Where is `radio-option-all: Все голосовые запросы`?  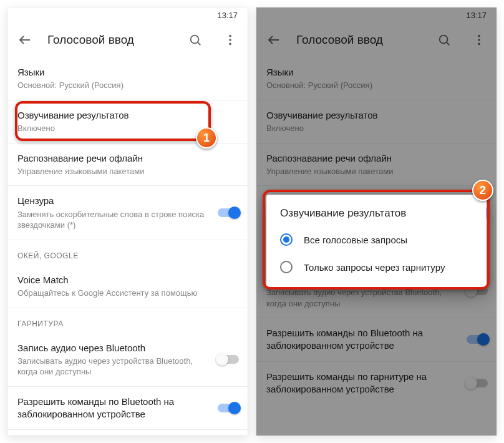
radio-option-all: Все голосовые запросы is located at coordinates (377, 240).